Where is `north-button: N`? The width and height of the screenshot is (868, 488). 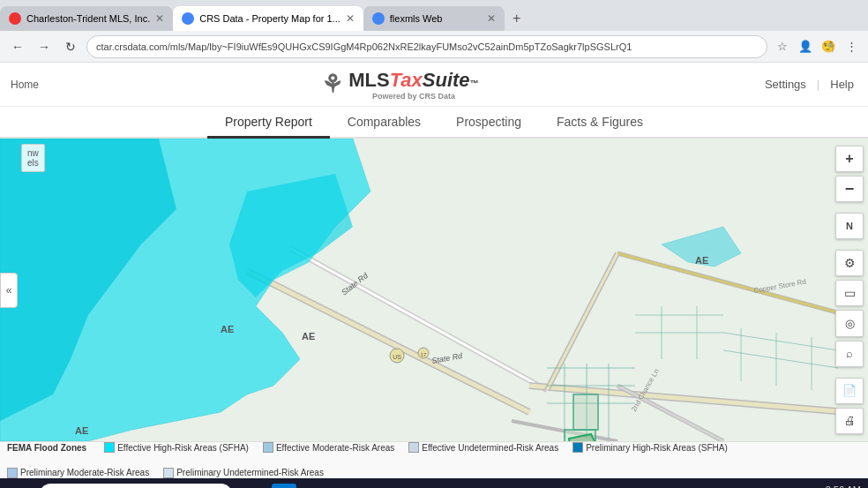 north-button: N is located at coordinates (849, 226).